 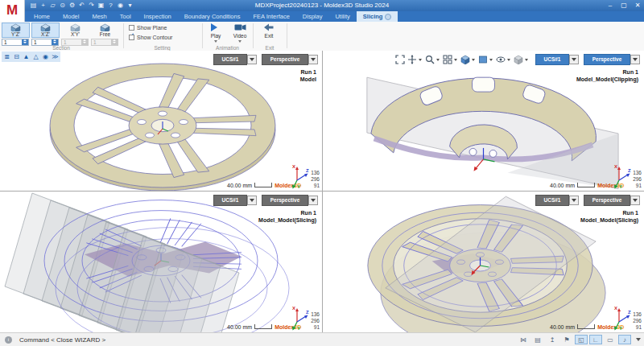 I want to click on report-icon: ▣, so click(x=101, y=6).